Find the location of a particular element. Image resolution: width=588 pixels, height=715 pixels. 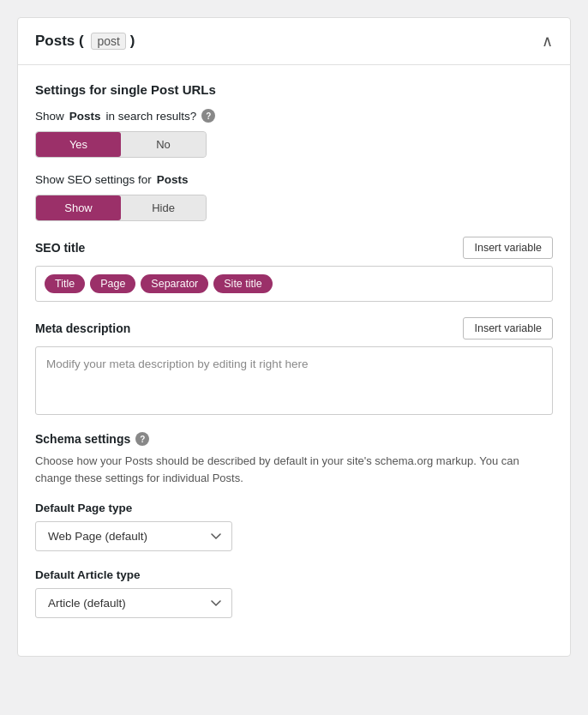

post-type-badge: post is located at coordinates (108, 41).